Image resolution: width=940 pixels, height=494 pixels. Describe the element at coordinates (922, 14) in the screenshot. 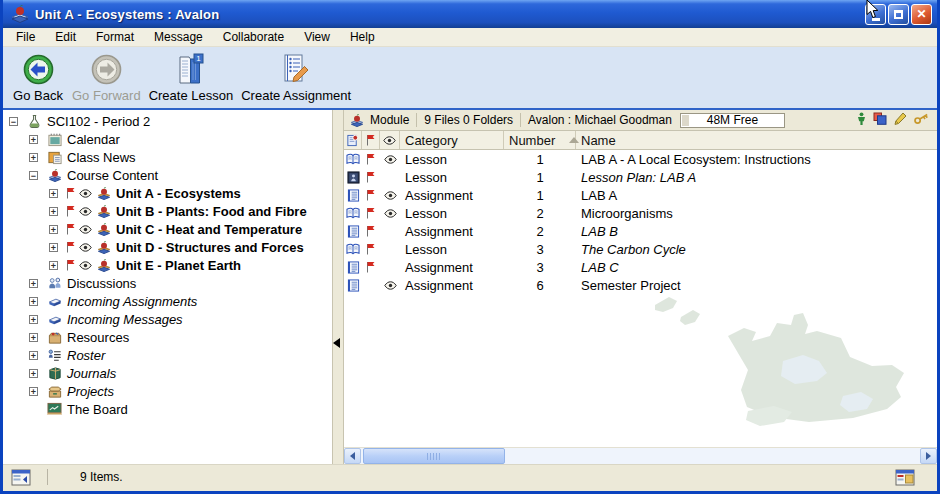

I see `close-button: ✕` at that location.